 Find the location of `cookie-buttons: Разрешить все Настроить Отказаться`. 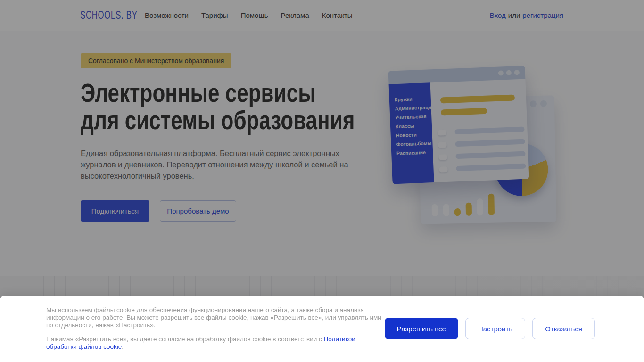

cookie-buttons: Разрешить все Настроить Отказаться is located at coordinates (490, 329).